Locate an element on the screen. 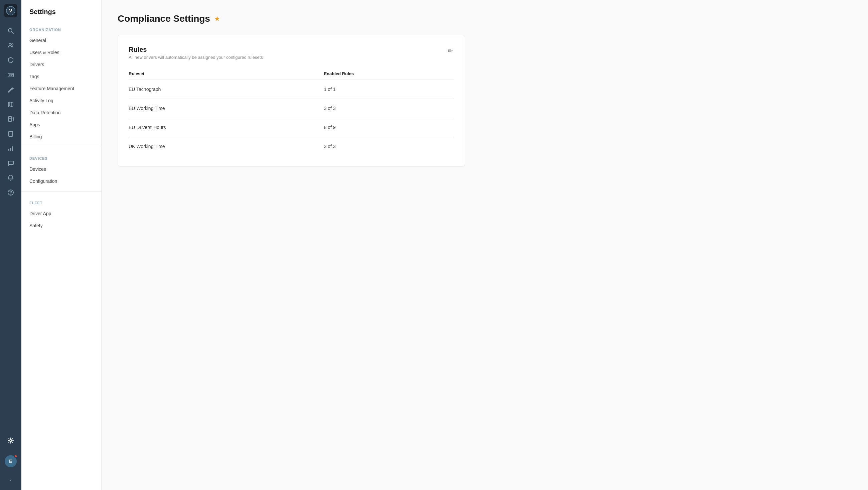 The height and width of the screenshot is (490, 868). col-header-ruleset: Ruleset is located at coordinates (226, 74).